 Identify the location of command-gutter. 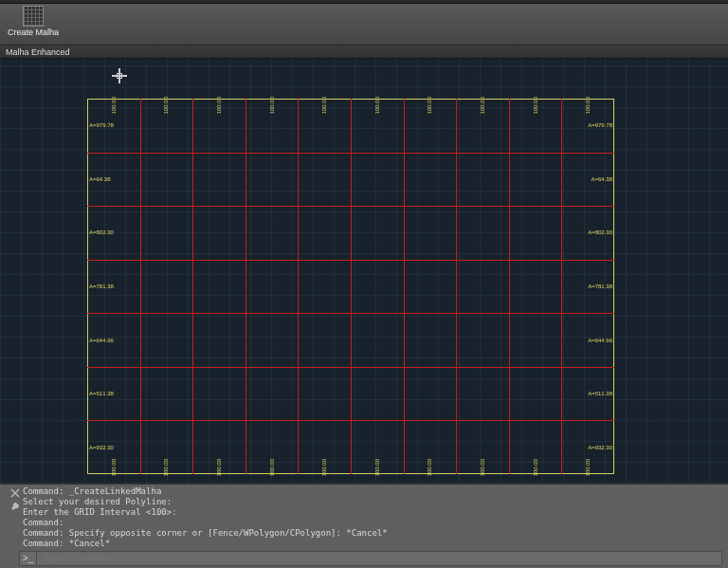
(15, 518).